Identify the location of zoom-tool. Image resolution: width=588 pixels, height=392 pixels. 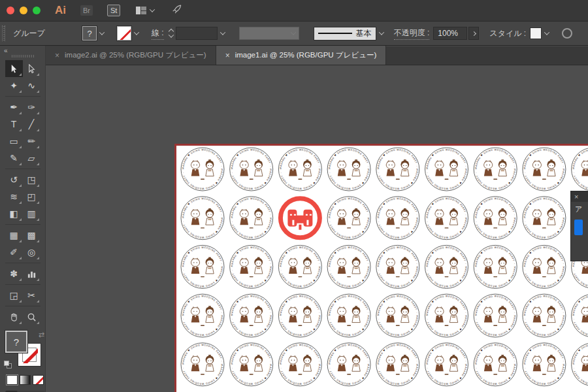
(31, 317).